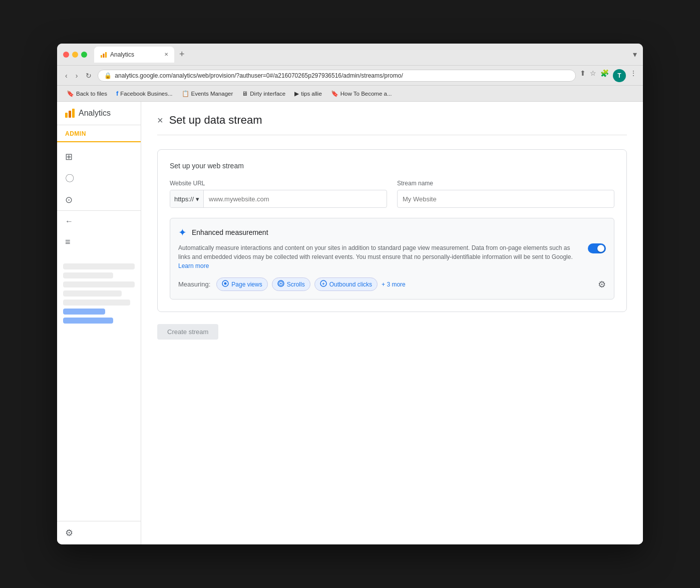  What do you see at coordinates (185, 94) in the screenshot?
I see `bookmark-icon-events: 📋` at bounding box center [185, 94].